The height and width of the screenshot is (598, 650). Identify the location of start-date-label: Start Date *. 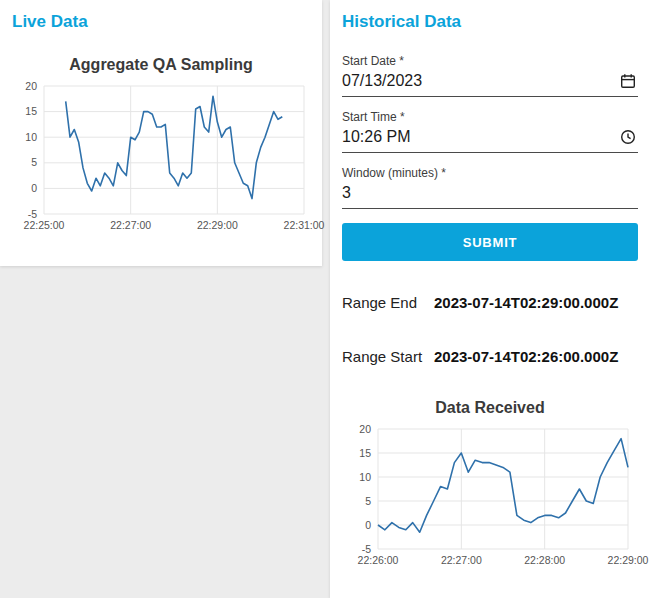
(490, 61).